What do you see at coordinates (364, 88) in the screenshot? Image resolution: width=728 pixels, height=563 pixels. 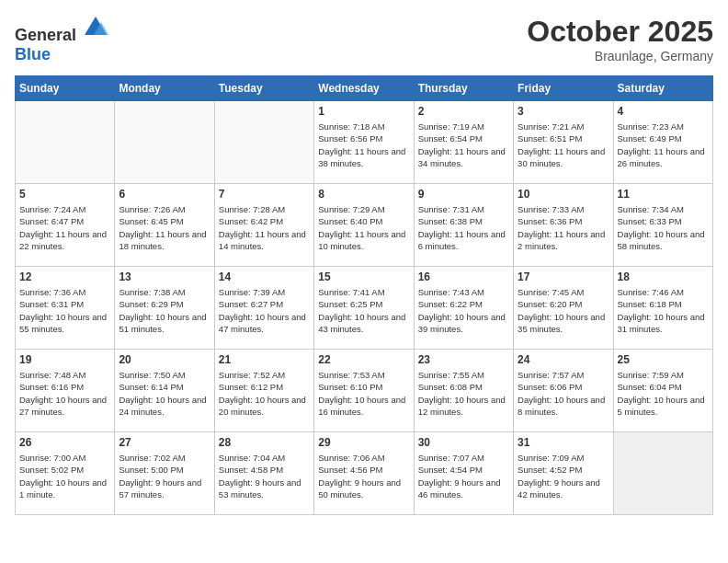 I see `weekday-header-wednesday: Wednesday` at bounding box center [364, 88].